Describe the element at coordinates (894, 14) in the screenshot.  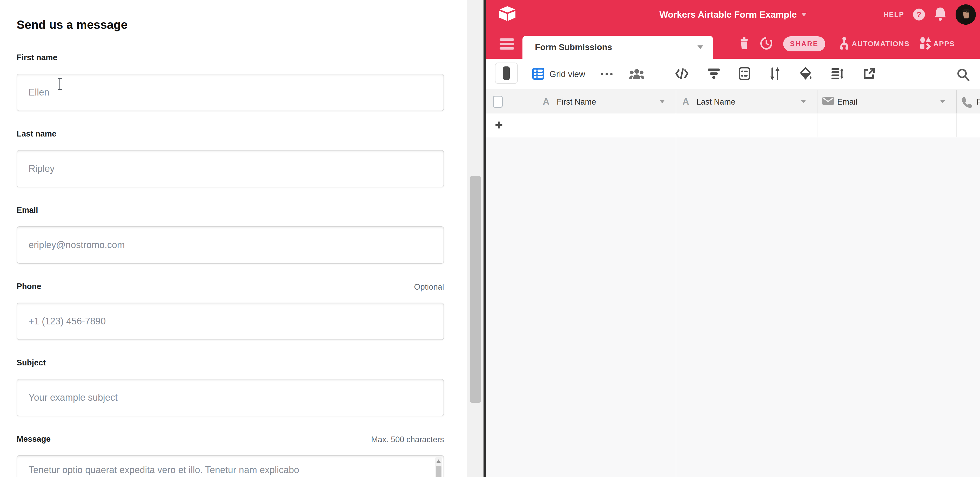
I see `help-button: HELP` at that location.